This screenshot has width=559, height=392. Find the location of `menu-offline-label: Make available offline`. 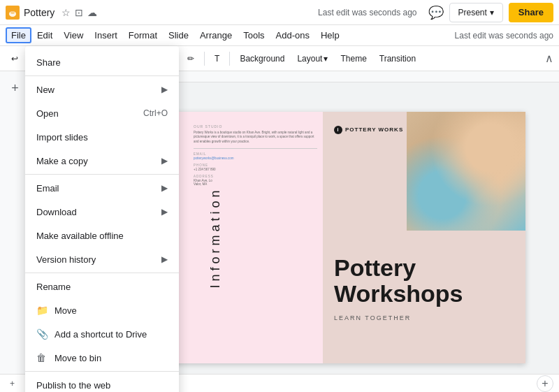

menu-offline-label: Make available offline is located at coordinates (80, 236).